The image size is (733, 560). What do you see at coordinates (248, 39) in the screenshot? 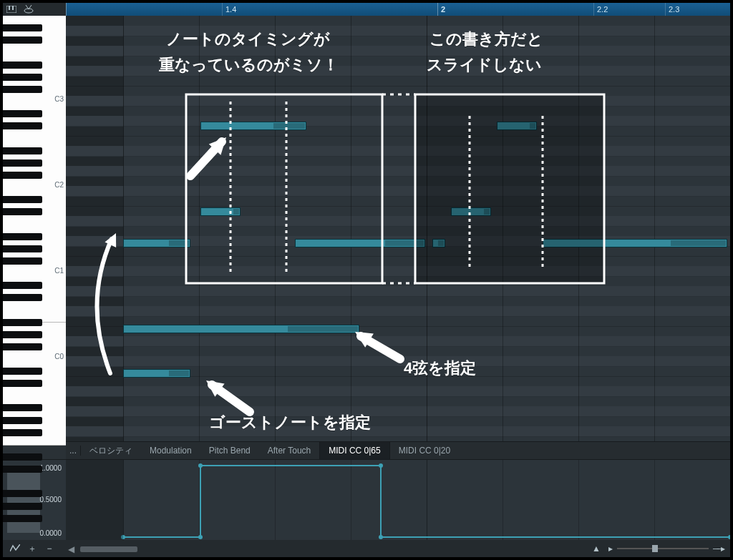
I see `annotation-overlap-line1: ノートのタイミングが` at bounding box center [248, 39].